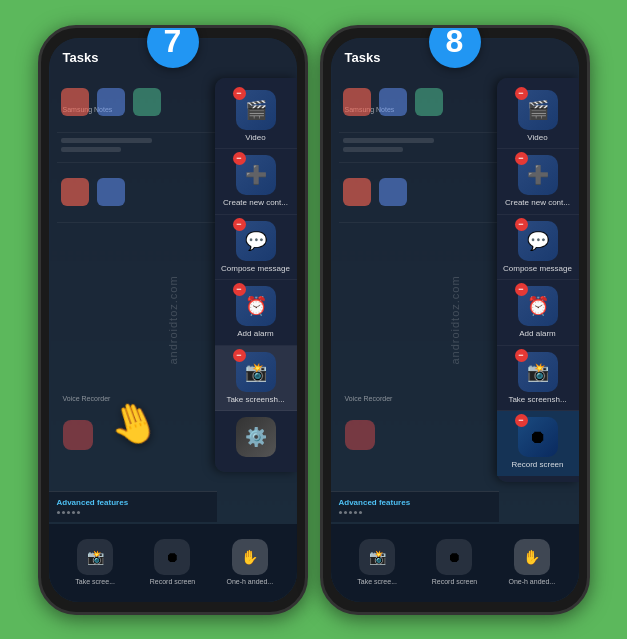 The image size is (627, 639). What do you see at coordinates (81, 58) in the screenshot?
I see `tasks-header-7: Tasks` at bounding box center [81, 58].